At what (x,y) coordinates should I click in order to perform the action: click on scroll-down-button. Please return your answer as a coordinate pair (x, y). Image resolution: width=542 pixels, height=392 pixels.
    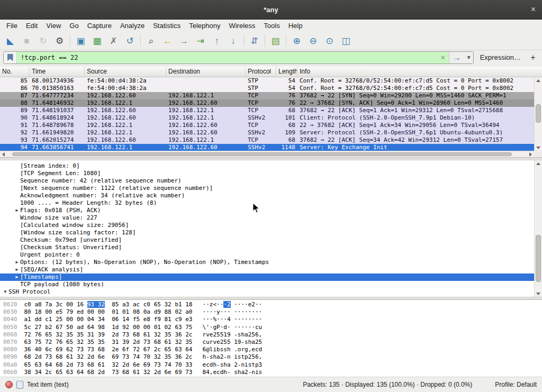
    Looking at the image, I should click on (539, 148).